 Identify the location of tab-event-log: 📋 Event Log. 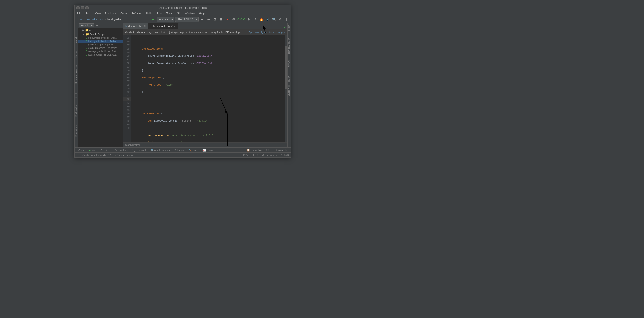
(254, 150).